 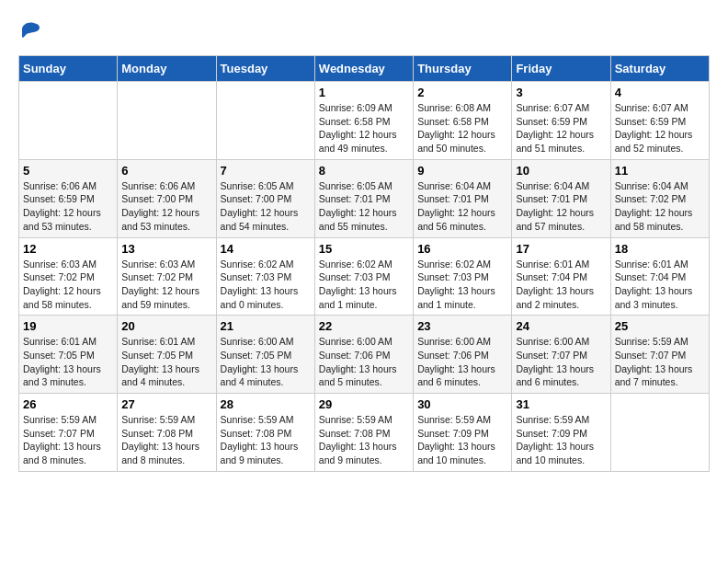 I want to click on calendar-week-1: 1Sunrise: 6:09 AM Sunset: 6:58 PM Daylig…, so click(x=364, y=121).